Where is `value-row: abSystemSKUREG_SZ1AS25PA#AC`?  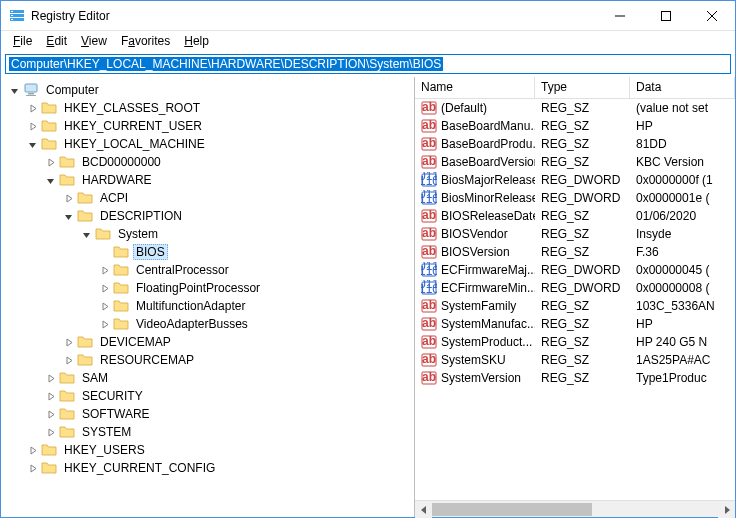 value-row: abSystemSKUREG_SZ1AS25PA#AC is located at coordinates (575, 360).